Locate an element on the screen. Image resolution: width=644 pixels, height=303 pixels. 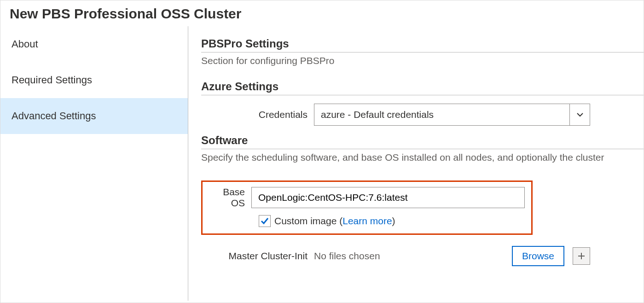
custom-image-label: Custom image (Learn more) is located at coordinates (335, 221).